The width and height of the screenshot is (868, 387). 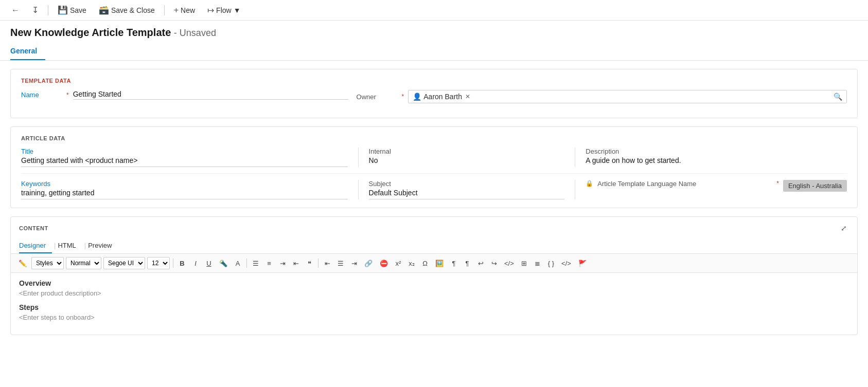 I want to click on keywords-label: Keywords, so click(x=184, y=184).